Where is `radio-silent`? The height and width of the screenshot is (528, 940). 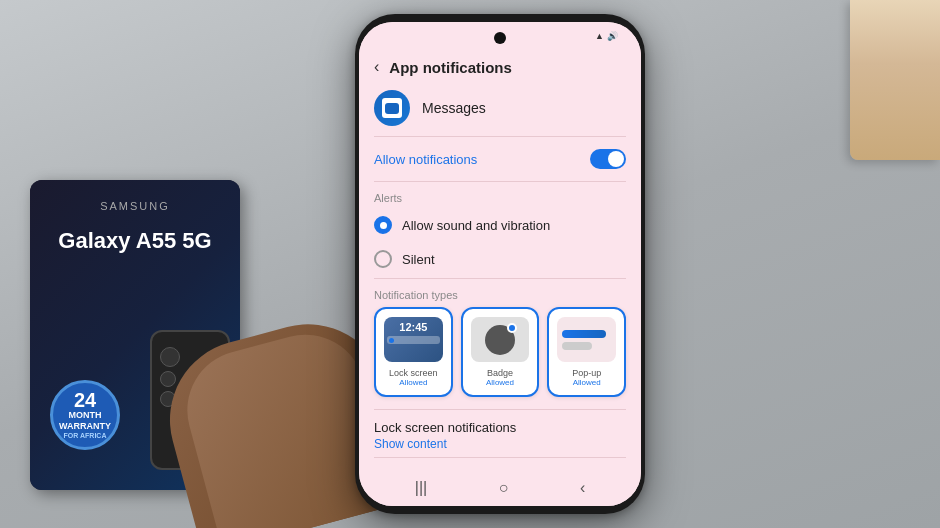
radio-silent is located at coordinates (383, 259).